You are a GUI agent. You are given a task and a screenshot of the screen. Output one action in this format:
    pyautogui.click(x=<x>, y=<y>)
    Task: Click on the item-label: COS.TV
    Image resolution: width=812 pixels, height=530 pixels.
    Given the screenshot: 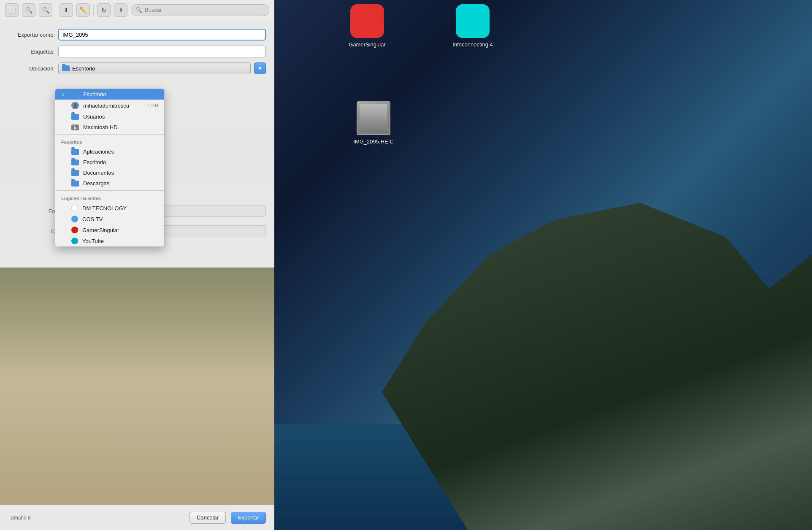 What is the action you would take?
    pyautogui.click(x=92, y=219)
    